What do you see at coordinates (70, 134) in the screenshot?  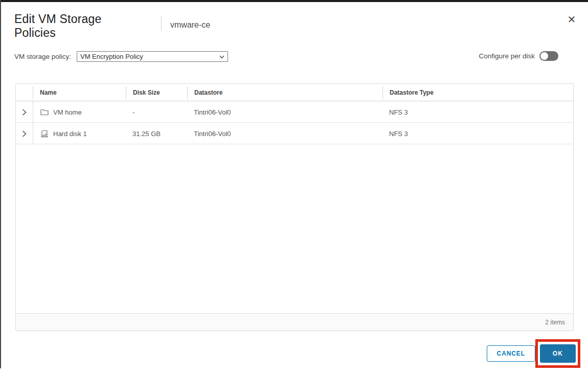 I see `row-name-label: Hard disk 1` at bounding box center [70, 134].